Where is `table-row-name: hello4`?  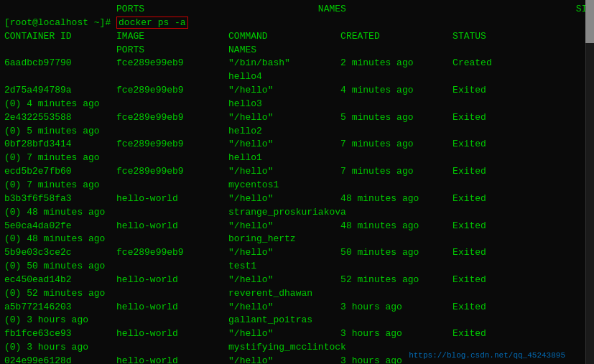 table-row-name: hello4 is located at coordinates (297, 78).